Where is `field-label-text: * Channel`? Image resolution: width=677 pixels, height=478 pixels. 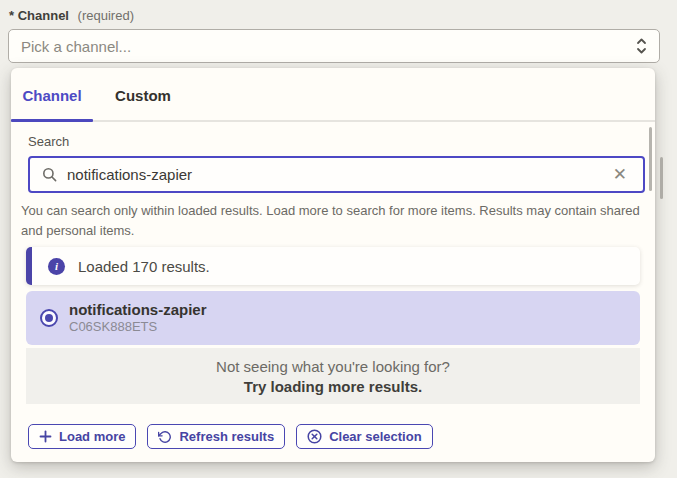 field-label-text: * Channel is located at coordinates (39, 16).